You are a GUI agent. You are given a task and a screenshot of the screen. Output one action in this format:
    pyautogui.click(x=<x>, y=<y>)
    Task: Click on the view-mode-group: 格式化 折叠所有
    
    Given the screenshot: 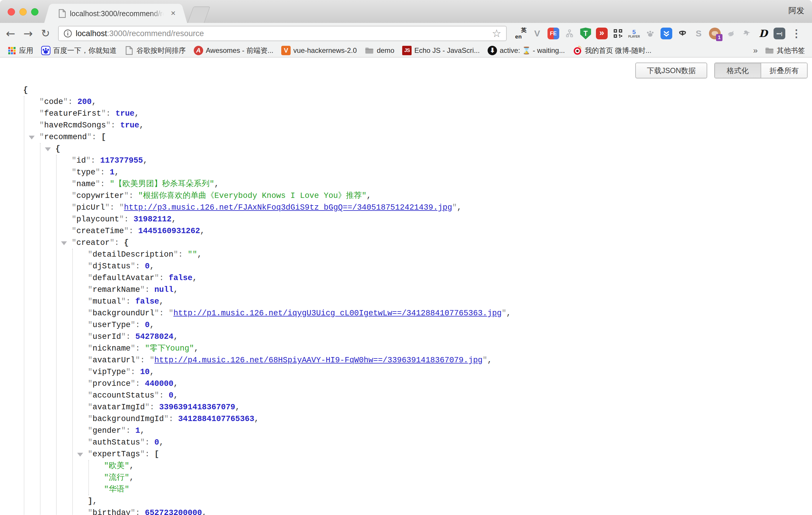 What is the action you would take?
    pyautogui.click(x=761, y=70)
    